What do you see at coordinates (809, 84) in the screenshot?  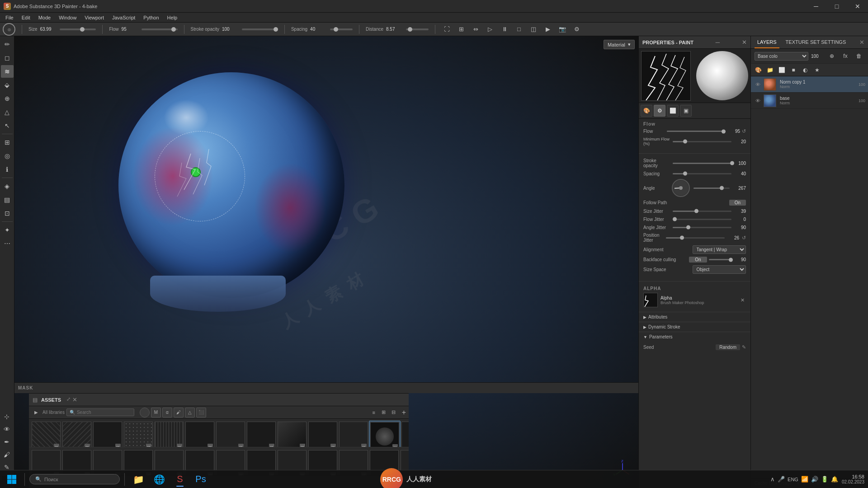 I see `layer-row: 👁 Norm copy 1 Norm 100` at bounding box center [809, 84].